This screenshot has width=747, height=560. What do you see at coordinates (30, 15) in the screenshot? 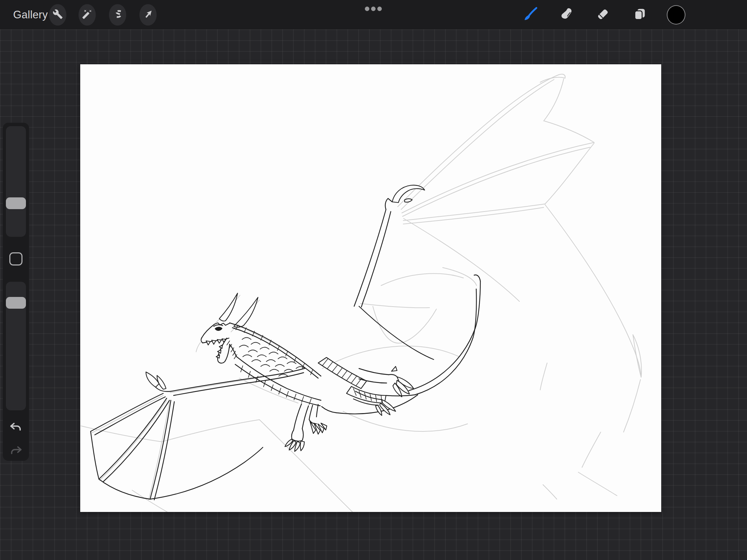
I see `gallery-button: Gallery` at bounding box center [30, 15].